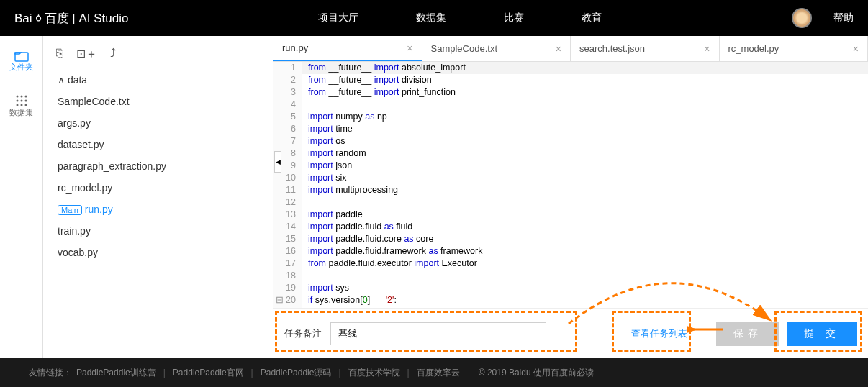  Describe the element at coordinates (571, 49) in the screenshot. I see `editor-tabs: run.py×SampleCode.txt×search.test.json×r…` at that location.